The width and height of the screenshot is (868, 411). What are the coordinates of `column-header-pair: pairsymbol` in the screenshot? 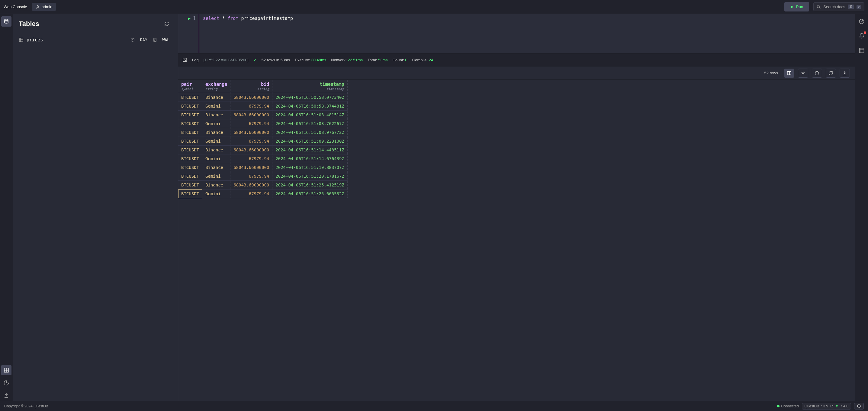 It's located at (190, 86).